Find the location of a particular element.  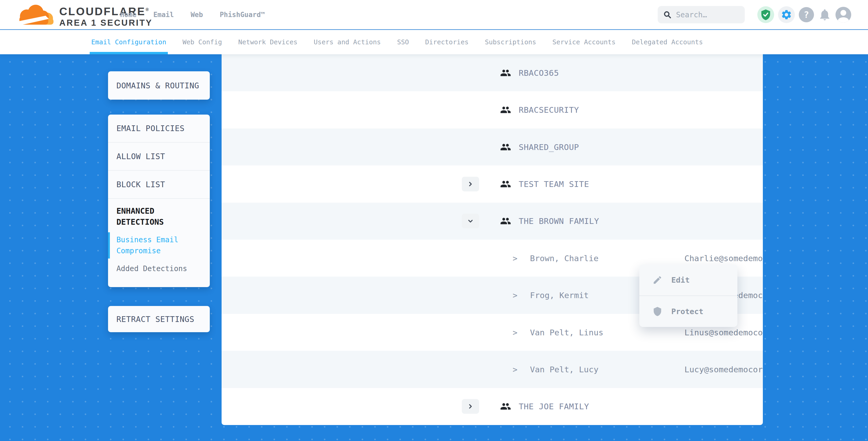

sidebar-card-policies: EMAIL POLICIES ALLOW LIST BLOCK LIST ENH… is located at coordinates (159, 201).